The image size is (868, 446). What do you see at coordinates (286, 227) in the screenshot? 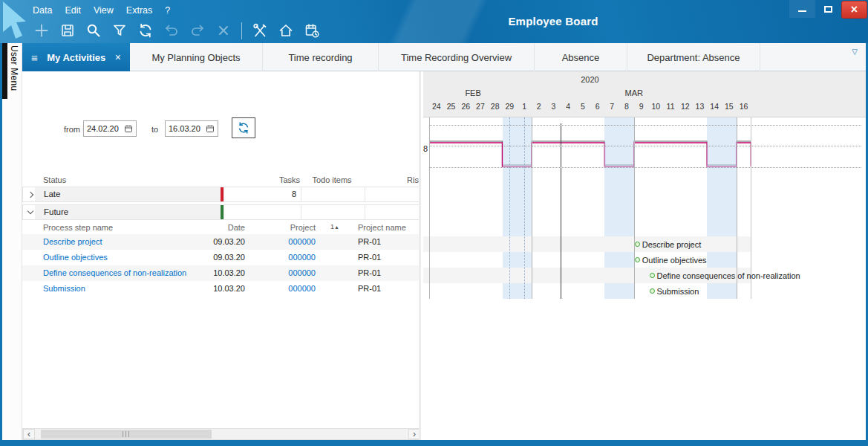
I see `subcolumn-project: Project` at bounding box center [286, 227].